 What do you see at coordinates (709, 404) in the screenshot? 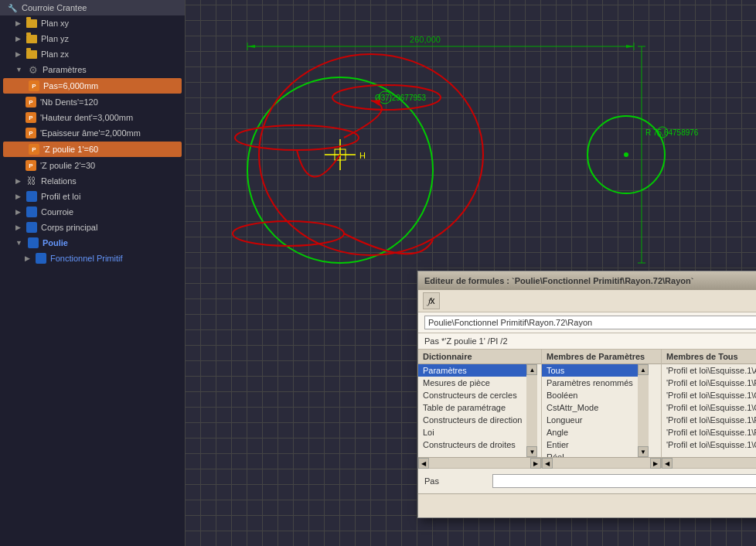
I see `membres-tous-column: Membres de Tous 'Profil et loi\Esquisse.…` at bounding box center [709, 404].